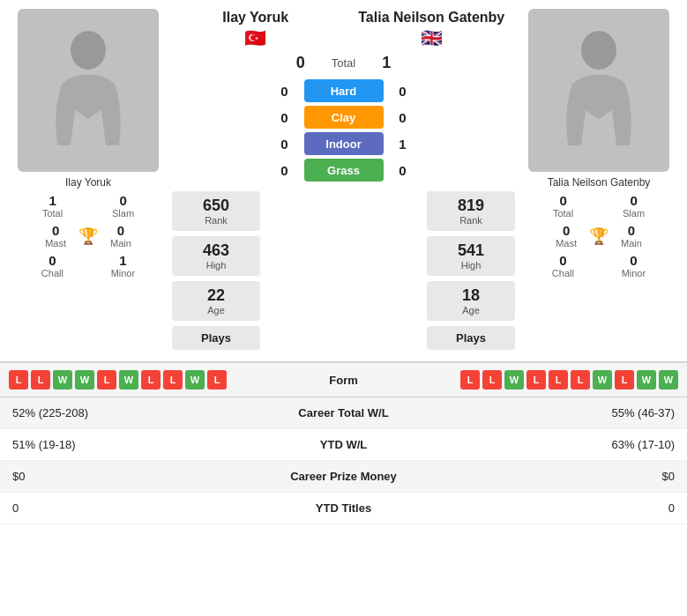 The height and width of the screenshot is (616, 687). What do you see at coordinates (344, 117) in the screenshot?
I see `surface-row: 0Clay0` at bounding box center [344, 117].